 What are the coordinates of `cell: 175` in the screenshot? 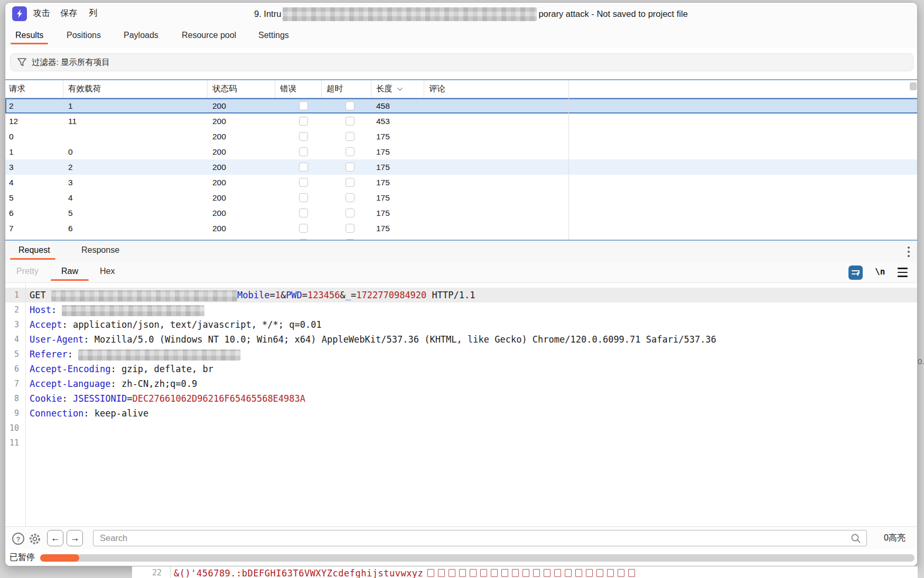 It's located at (398, 136).